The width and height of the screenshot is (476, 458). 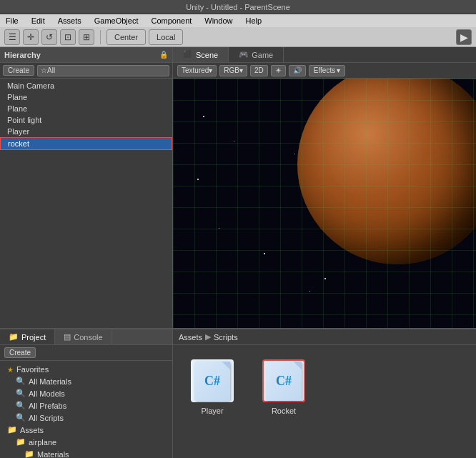 I want to click on audio-icon: 🔊, so click(x=297, y=70).